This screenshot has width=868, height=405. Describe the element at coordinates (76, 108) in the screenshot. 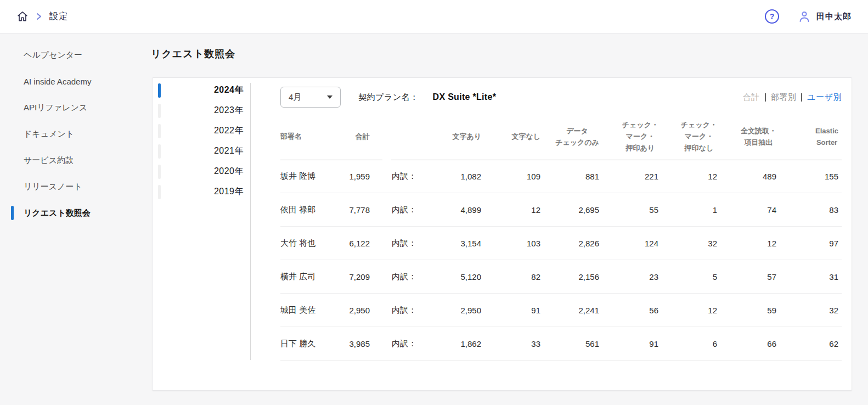

I see `sidebar-item: APIリファレンス` at that location.